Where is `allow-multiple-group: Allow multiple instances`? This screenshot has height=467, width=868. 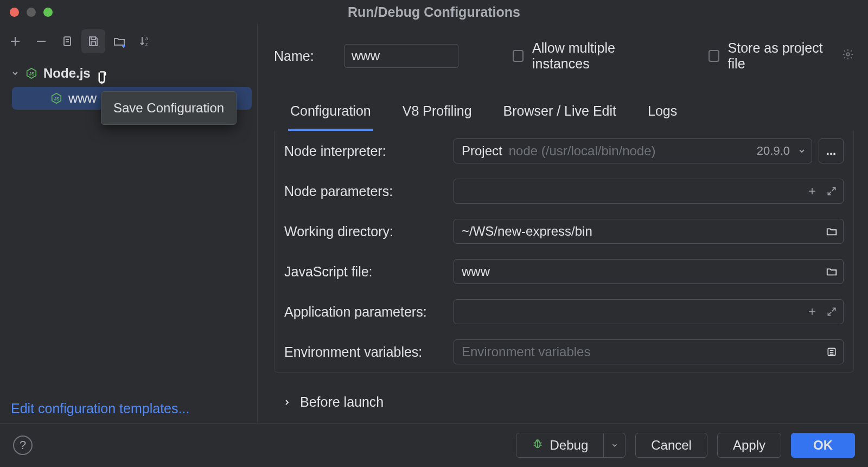
allow-multiple-group: Allow multiple instances is located at coordinates (587, 56).